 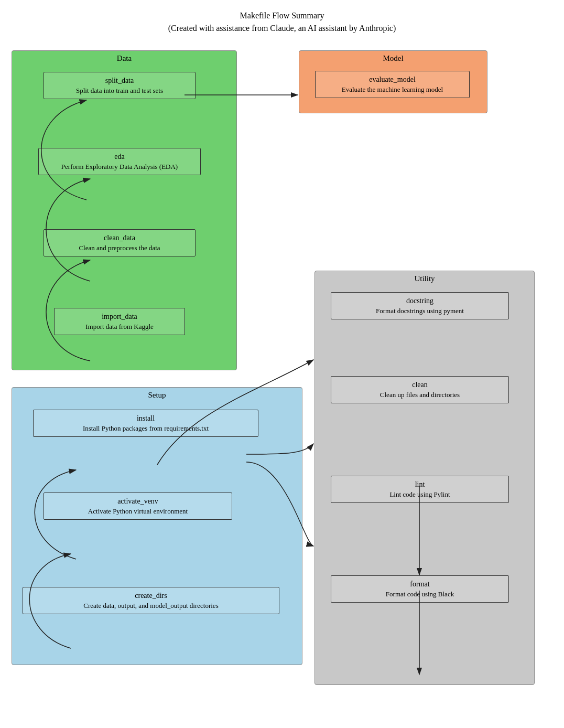 I want to click on node-install: install Install Python packages from req…, so click(x=146, y=423).